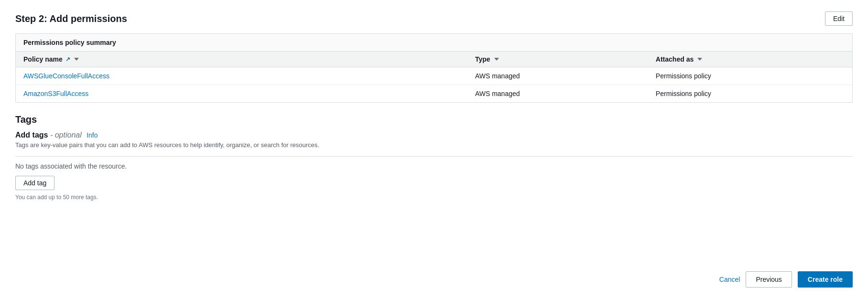 The image size is (868, 299). I want to click on col-header-policy-name: Policy name ↗, so click(250, 59).